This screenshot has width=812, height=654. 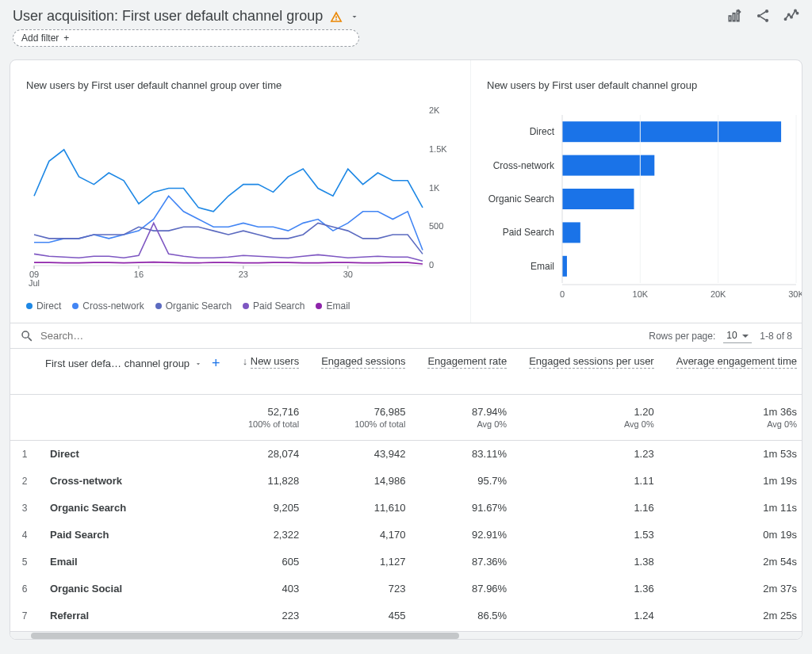 What do you see at coordinates (25, 616) in the screenshot?
I see `row-index: 7` at bounding box center [25, 616].